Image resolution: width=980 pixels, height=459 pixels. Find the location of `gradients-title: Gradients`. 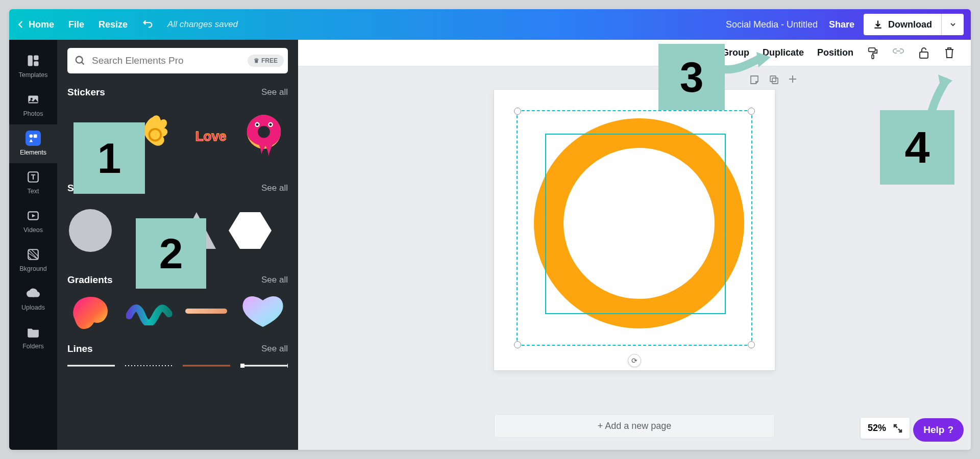

gradients-title: Gradients is located at coordinates (90, 280).